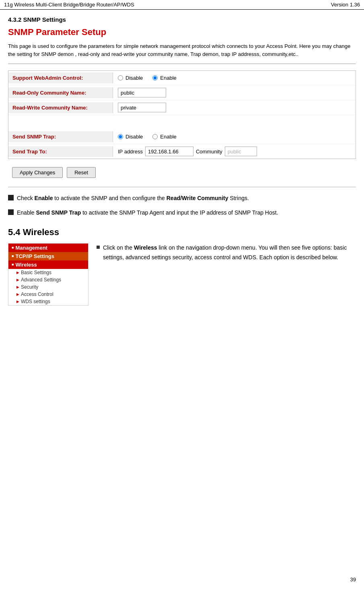 The height and width of the screenshot is (589, 364). Describe the element at coordinates (121, 78) in the screenshot. I see `webadmin-disable-radio` at that location.